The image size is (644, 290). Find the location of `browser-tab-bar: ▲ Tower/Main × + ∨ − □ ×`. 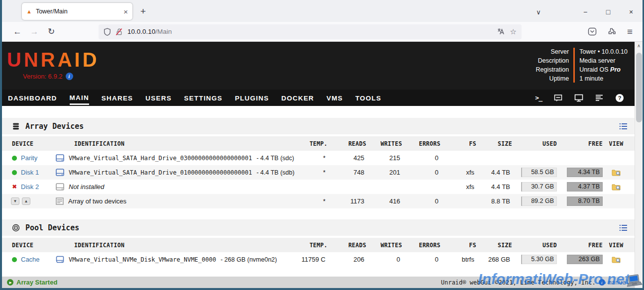

browser-tab-bar: ▲ Tower/Main × + ∨ − □ × is located at coordinates (322, 11).